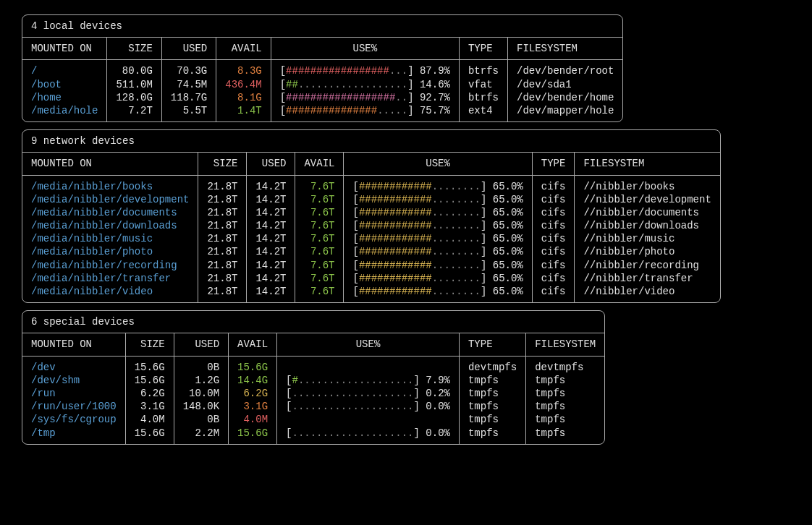  I want to click on filesystem-path: //nibbler/recording, so click(647, 265).